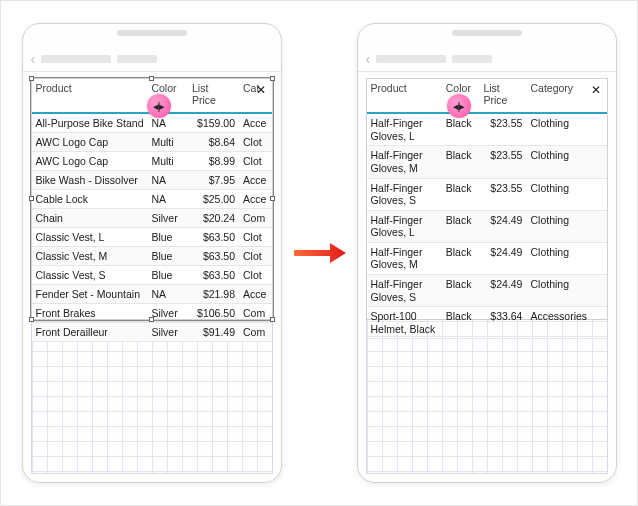  I want to click on table-row: ChainSilver$20.24Com, so click(152, 218).